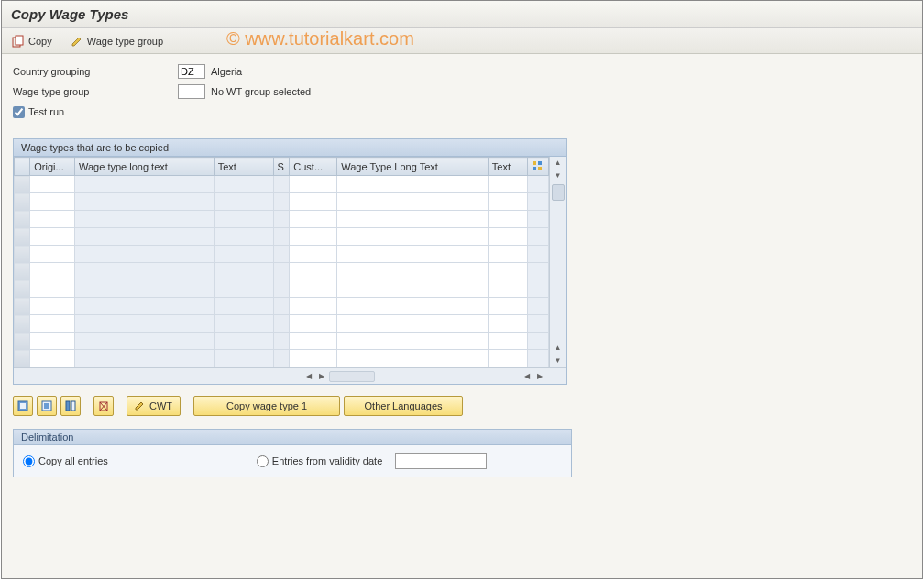  What do you see at coordinates (508, 167) in the screenshot?
I see `col-text2: Text` at bounding box center [508, 167].